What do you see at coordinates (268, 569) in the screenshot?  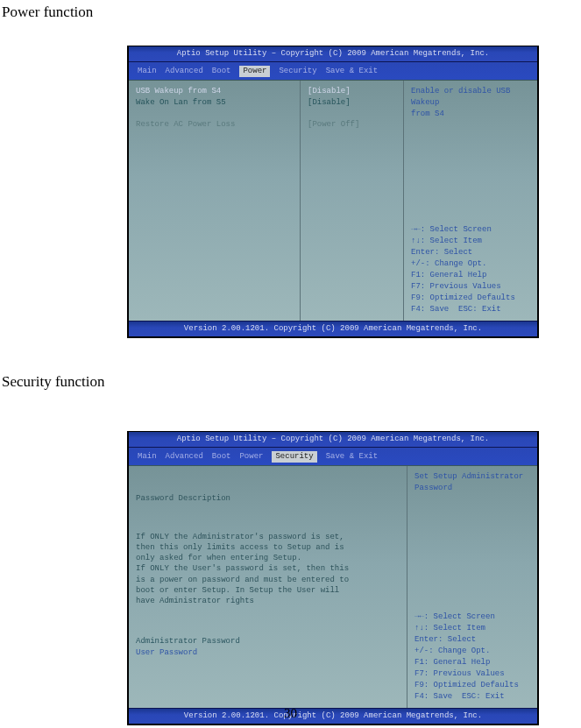 I see `password-desc-body: If ONLY the Administrator's password is …` at bounding box center [268, 569].